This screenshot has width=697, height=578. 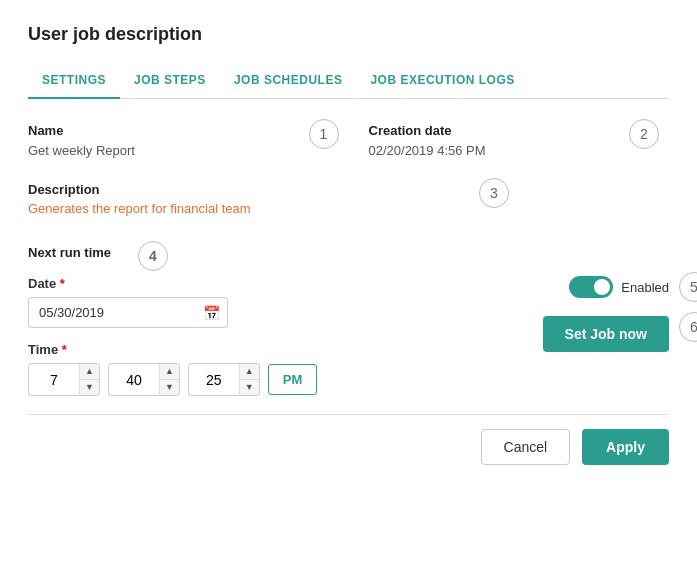 I want to click on ampm-button: PM, so click(x=293, y=380).